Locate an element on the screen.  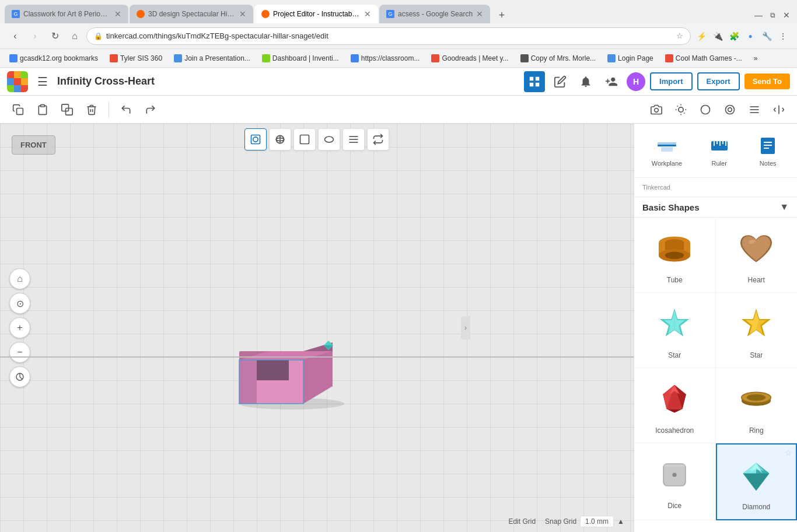
rect-select-tool is located at coordinates (305, 139).